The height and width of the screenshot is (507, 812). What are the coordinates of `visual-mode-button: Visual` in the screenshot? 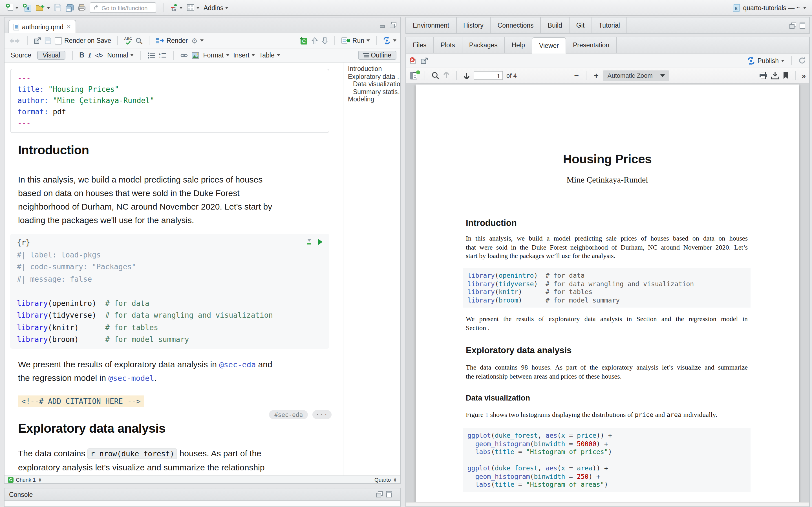 It's located at (51, 55).